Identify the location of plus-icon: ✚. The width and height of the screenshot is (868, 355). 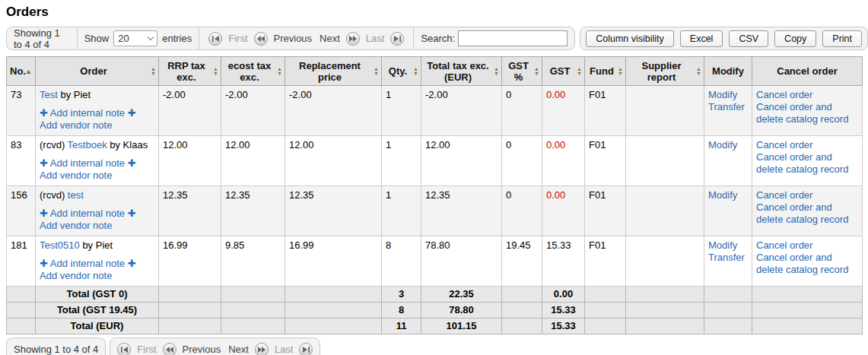
(132, 263).